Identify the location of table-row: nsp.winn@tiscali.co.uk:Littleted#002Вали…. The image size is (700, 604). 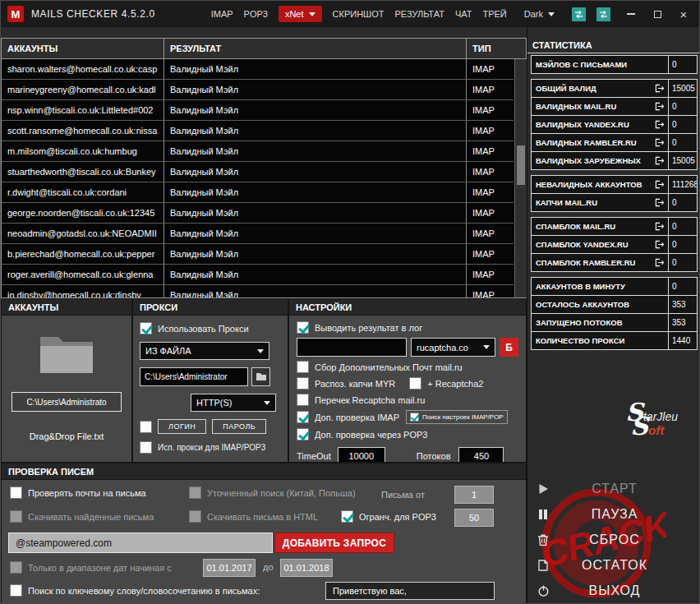
(264, 110).